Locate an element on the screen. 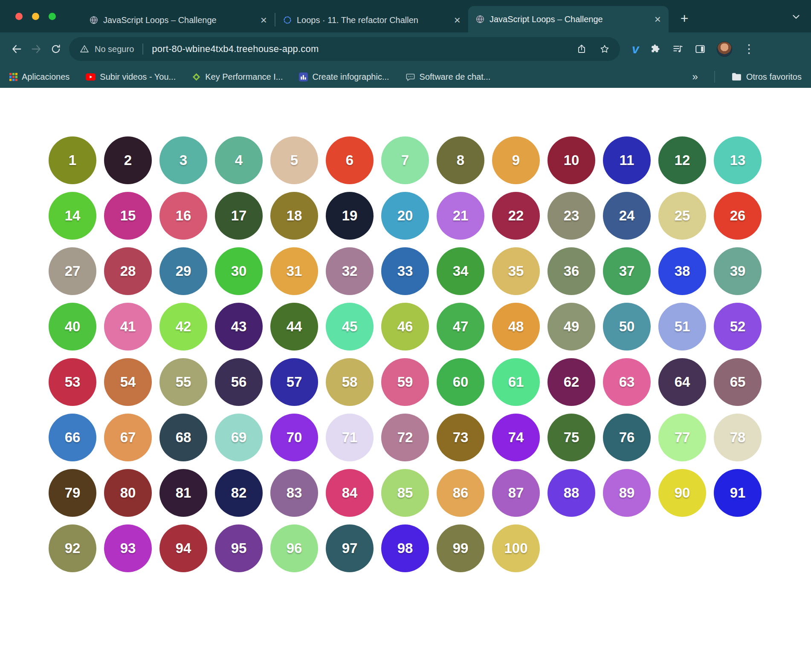 The height and width of the screenshot is (672, 811). bookmarks-overflow-chevron: » is located at coordinates (695, 77).